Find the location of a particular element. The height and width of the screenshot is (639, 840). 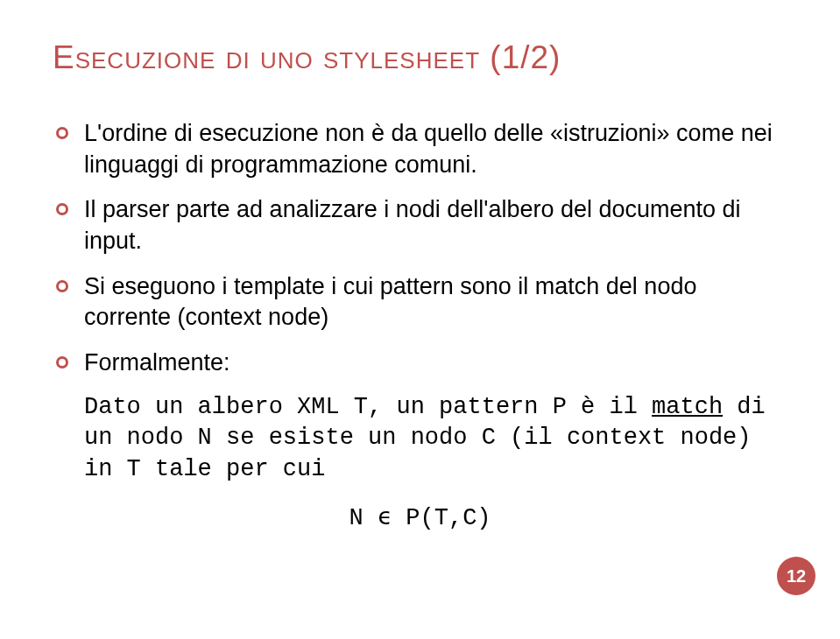

bullet-text: Il parser parte ad analizzare i nodi del… is located at coordinates (413, 225).